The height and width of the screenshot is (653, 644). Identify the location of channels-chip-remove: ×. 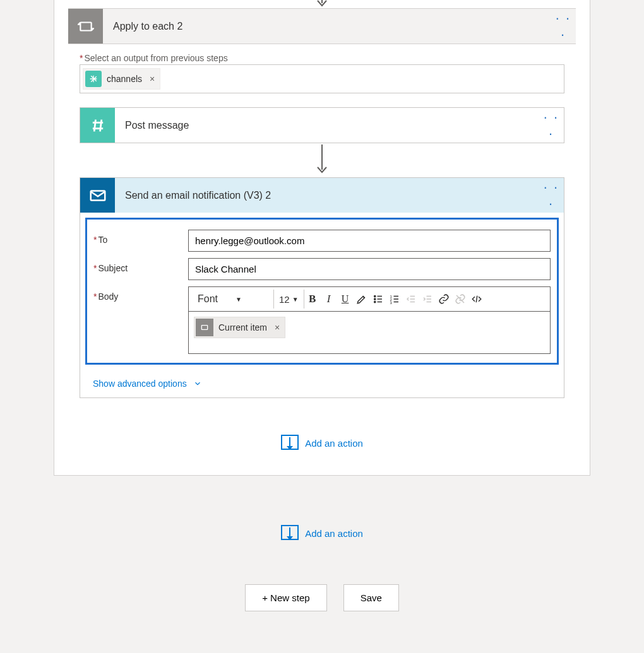
(152, 79).